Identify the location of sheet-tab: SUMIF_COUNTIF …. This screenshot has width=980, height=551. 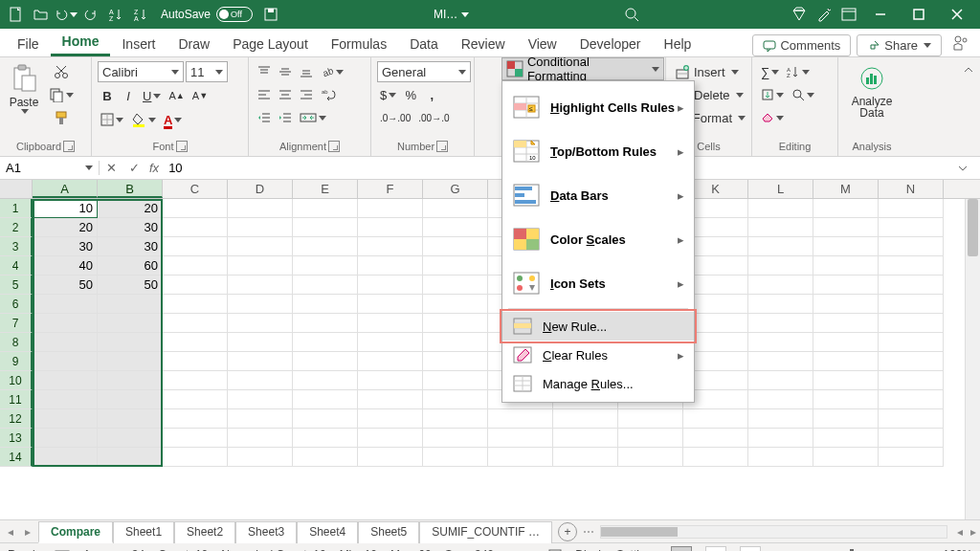
(486, 532).